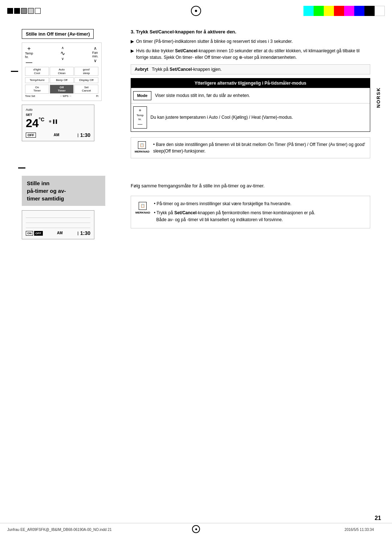  Describe the element at coordinates (250, 212) in the screenshot. I see `bottom-note-box: 📋 MERKNAD • På-timer og av-timers innsti…` at that location.